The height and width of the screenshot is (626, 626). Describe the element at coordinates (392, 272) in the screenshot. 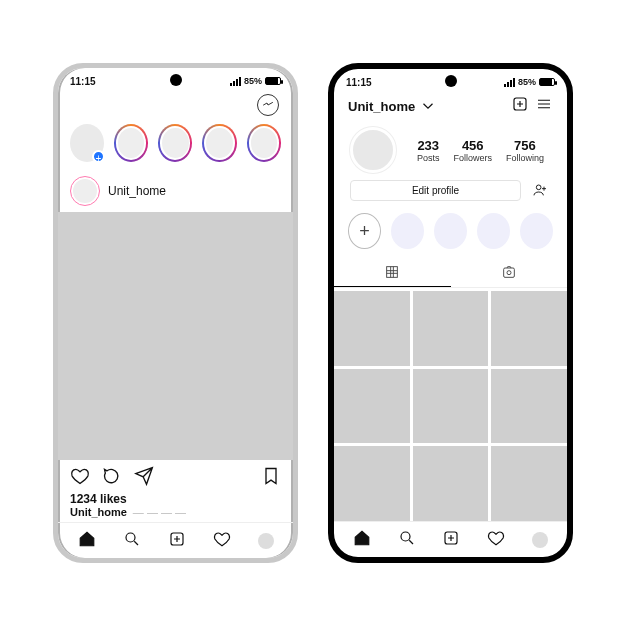

I see `tab-grid` at that location.